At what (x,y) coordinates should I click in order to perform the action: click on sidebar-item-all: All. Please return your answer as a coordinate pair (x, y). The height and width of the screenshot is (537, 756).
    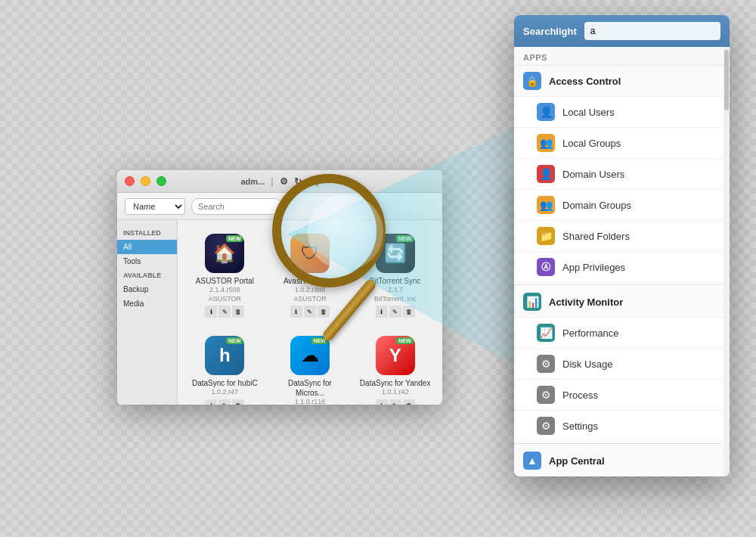
    Looking at the image, I should click on (147, 247).